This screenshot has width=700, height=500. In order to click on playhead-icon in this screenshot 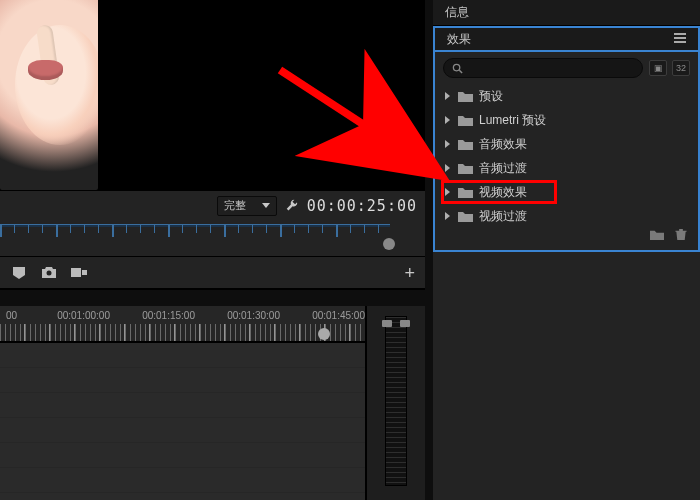, I will do `click(324, 334)`.